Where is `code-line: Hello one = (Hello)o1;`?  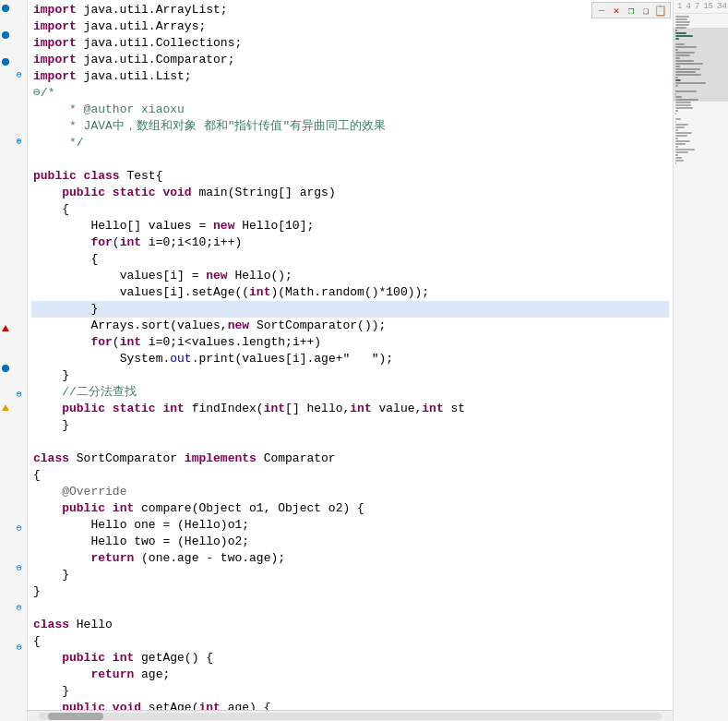
code-line: Hello one = (Hello)o1; is located at coordinates (351, 525).